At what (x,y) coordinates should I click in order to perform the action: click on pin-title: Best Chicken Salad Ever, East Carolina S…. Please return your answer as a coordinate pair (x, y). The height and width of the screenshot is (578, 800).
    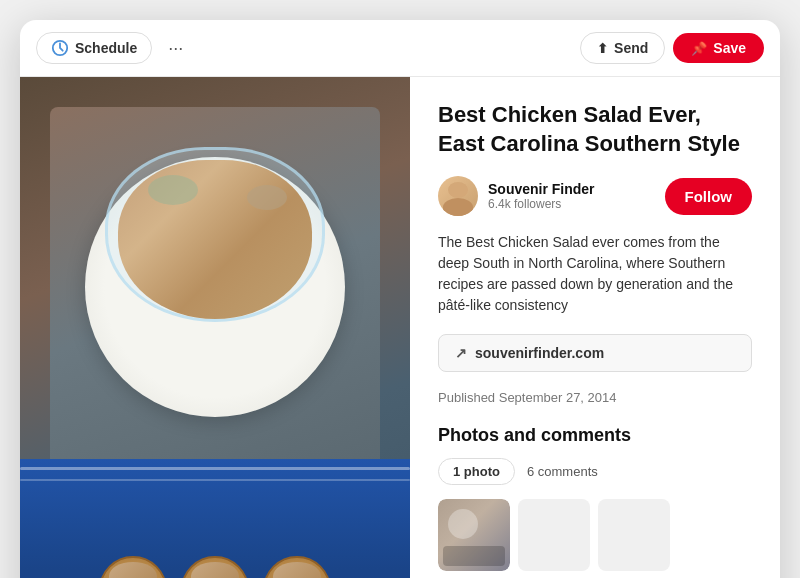
    Looking at the image, I should click on (595, 130).